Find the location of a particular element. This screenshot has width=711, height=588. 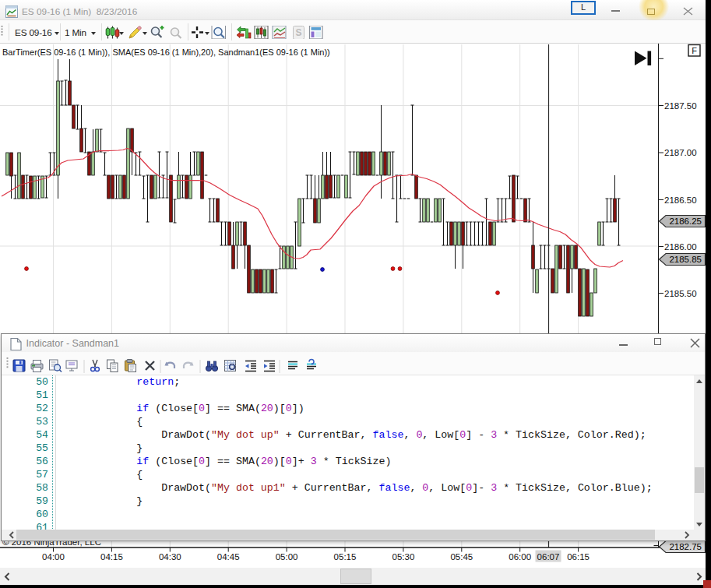

svg-text: 2186.00 is located at coordinates (681, 247).